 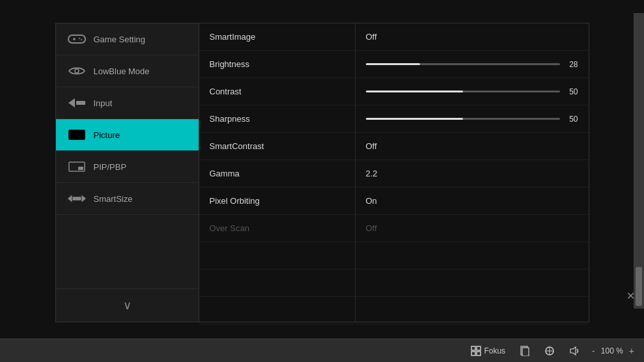 I want to click on value-pixel-orbiting: On, so click(x=472, y=201).